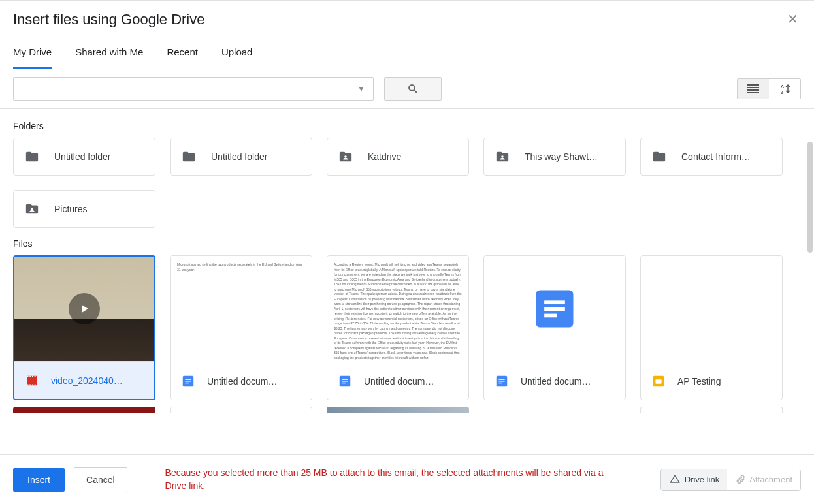 This screenshot has height=504, width=814. Describe the element at coordinates (793, 19) in the screenshot. I see `close-button: ✕` at that location.